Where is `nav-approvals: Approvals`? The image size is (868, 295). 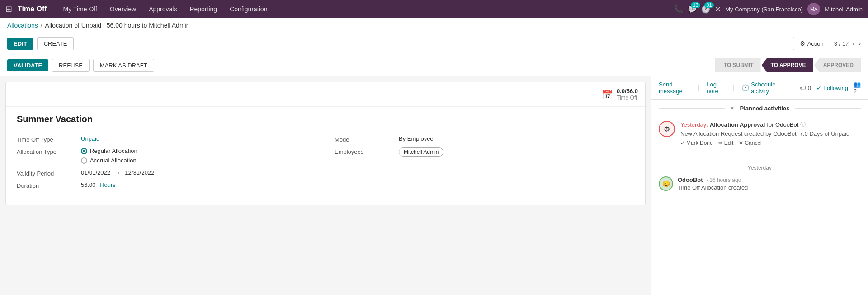
nav-approvals: Approvals is located at coordinates (163, 9).